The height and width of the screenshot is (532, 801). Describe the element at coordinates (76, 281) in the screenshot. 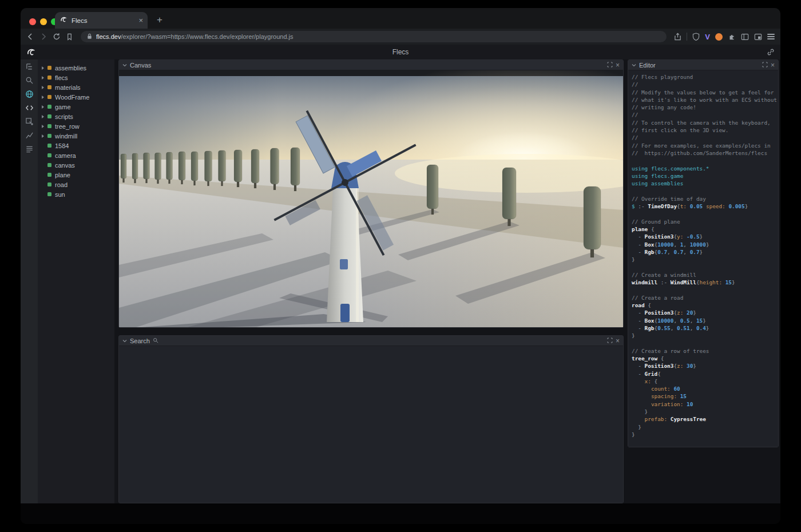

I see `entity-tree: assembliesflecsmaterialsWoodFramegamescr…` at that location.